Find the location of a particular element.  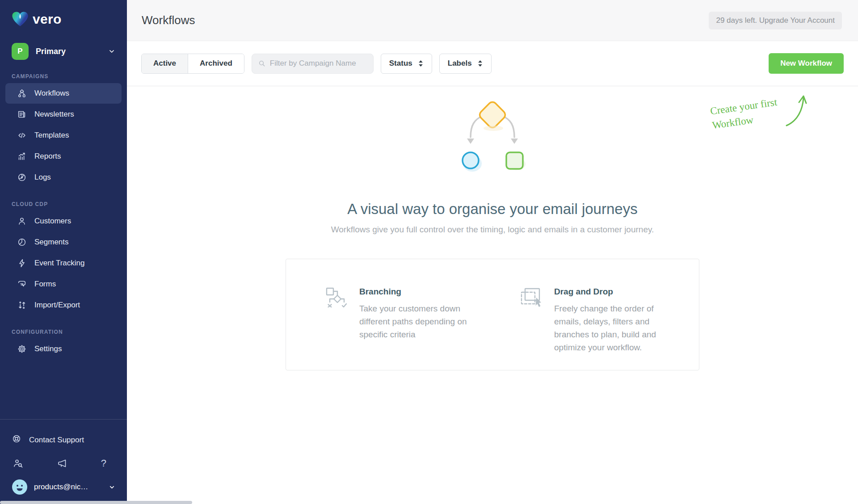

lightning-icon is located at coordinates (22, 263).